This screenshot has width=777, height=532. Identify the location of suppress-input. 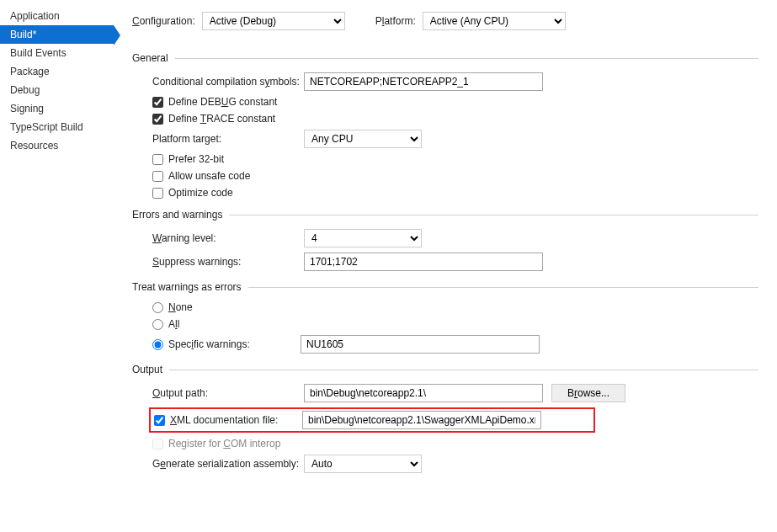
(423, 262).